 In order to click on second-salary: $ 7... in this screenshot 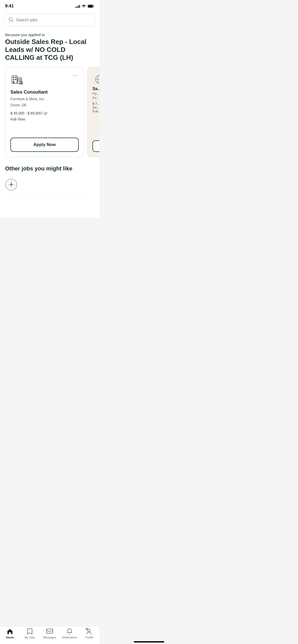, I will do `click(96, 104)`.